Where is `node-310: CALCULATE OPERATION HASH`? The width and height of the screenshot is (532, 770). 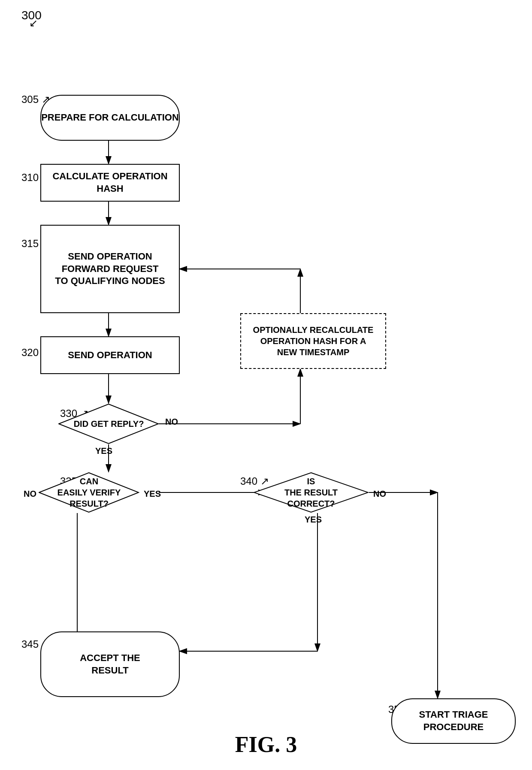
node-310: CALCULATE OPERATION HASH is located at coordinates (110, 183).